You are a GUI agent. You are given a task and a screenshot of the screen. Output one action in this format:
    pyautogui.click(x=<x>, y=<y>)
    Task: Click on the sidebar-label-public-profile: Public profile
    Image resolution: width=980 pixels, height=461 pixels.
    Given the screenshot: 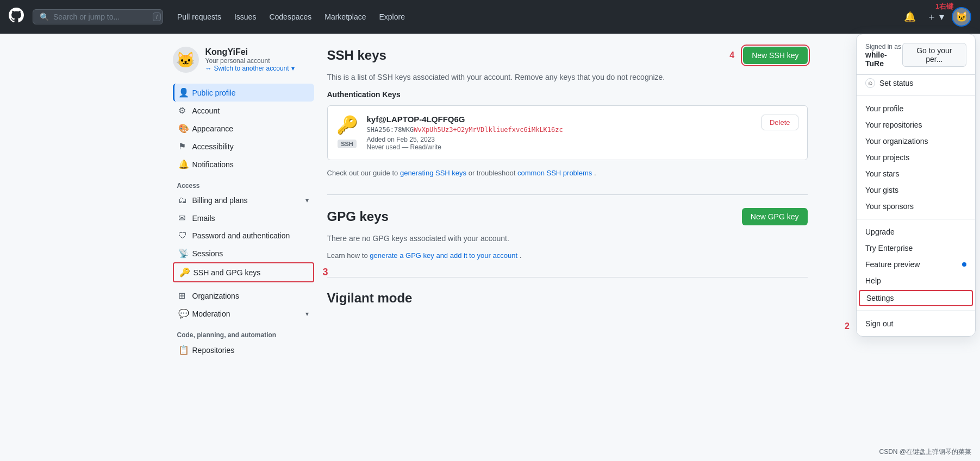 What is the action you would take?
    pyautogui.click(x=214, y=93)
    